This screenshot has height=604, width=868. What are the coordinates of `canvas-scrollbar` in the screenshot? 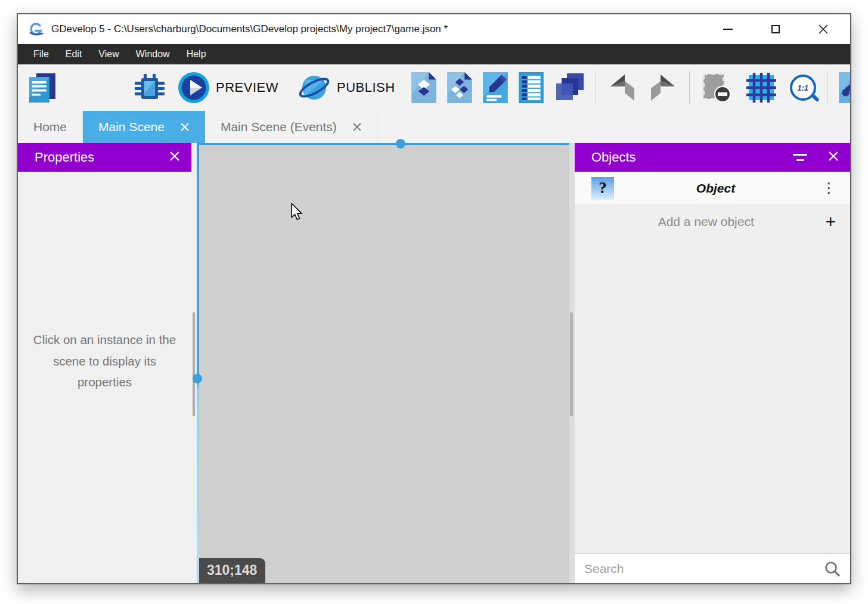 It's located at (572, 363).